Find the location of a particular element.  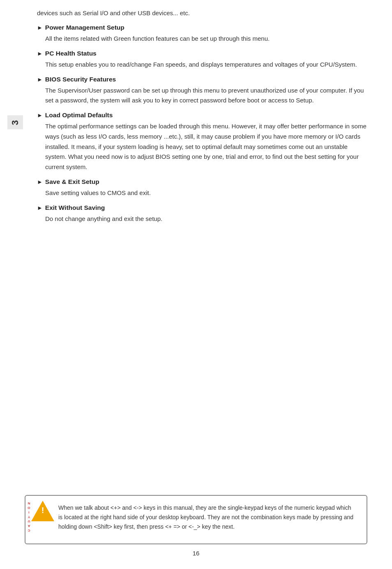

section-title-power-management: Power Management Setup is located at coordinates (85, 28).